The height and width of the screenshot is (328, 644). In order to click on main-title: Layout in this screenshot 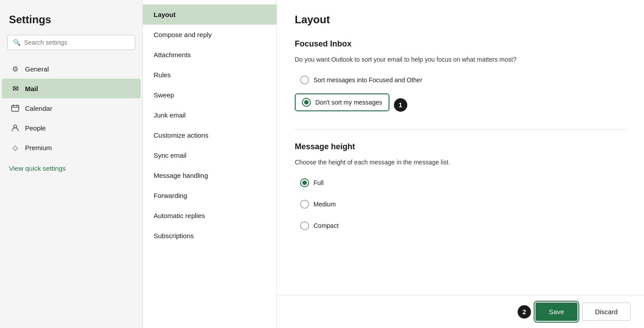, I will do `click(460, 20)`.